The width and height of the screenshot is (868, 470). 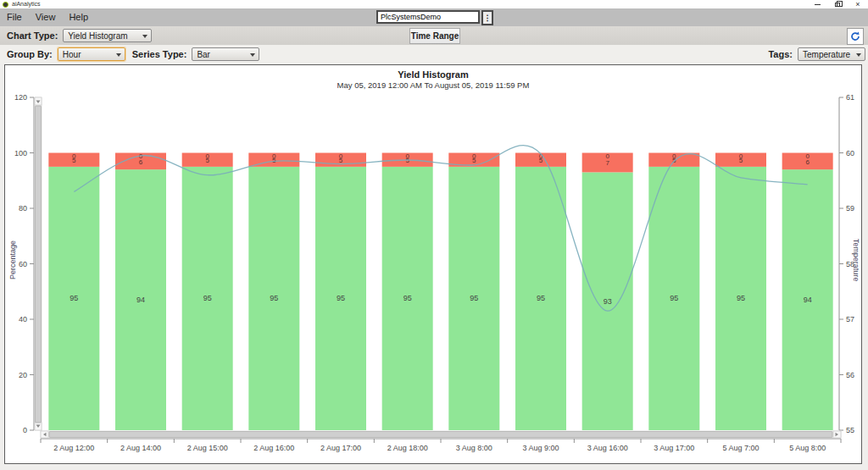 What do you see at coordinates (203, 54) in the screenshot?
I see `series-type-value: Bar` at bounding box center [203, 54].